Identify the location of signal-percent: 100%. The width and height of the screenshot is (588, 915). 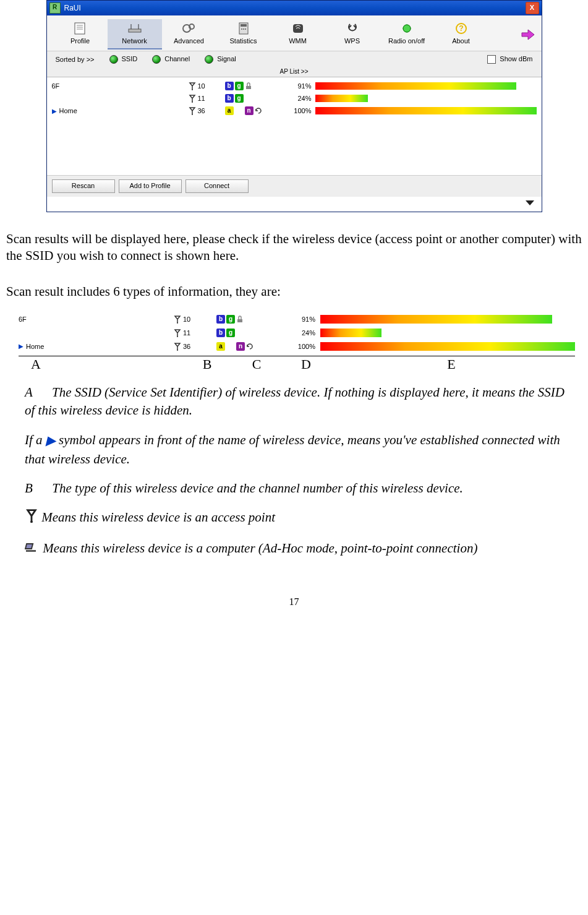
(295, 111).